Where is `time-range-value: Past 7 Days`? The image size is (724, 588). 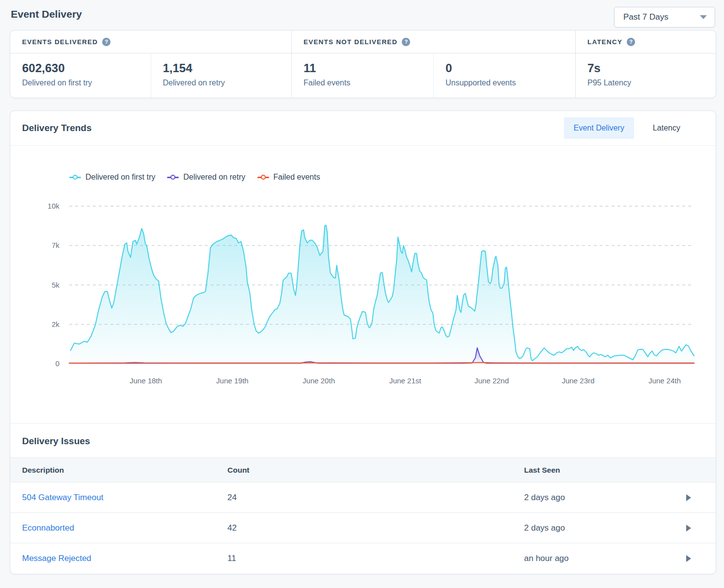
time-range-value: Past 7 Days is located at coordinates (646, 17).